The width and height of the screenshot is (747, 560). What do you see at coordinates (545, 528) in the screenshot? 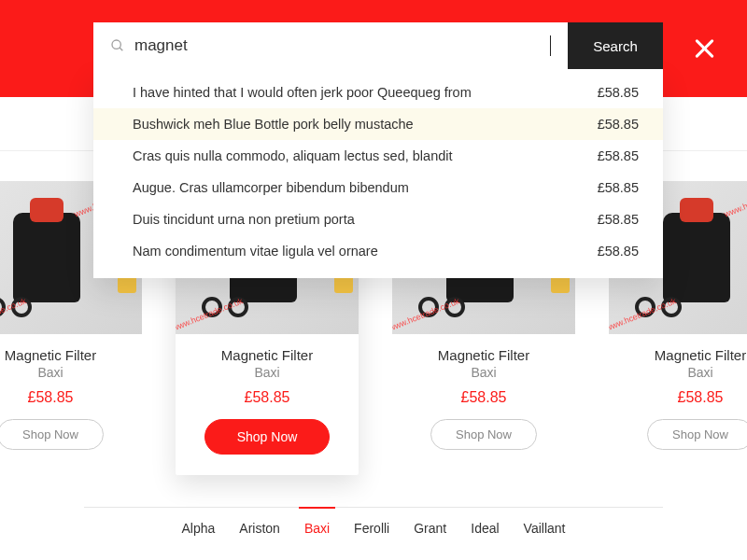
I see `brand-tab-vaillant: Vaillant` at bounding box center [545, 528].